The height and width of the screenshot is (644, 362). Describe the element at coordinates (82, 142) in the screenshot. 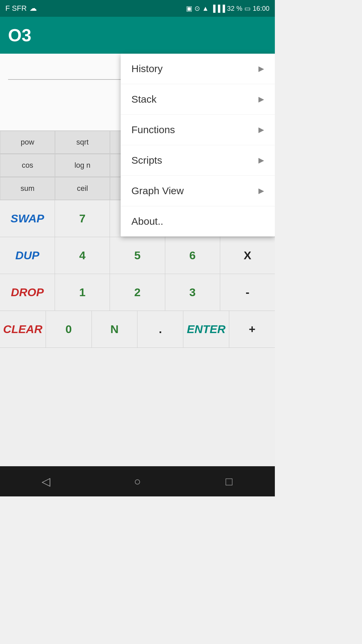

I see `func-btn-sqrt: sqrt` at that location.